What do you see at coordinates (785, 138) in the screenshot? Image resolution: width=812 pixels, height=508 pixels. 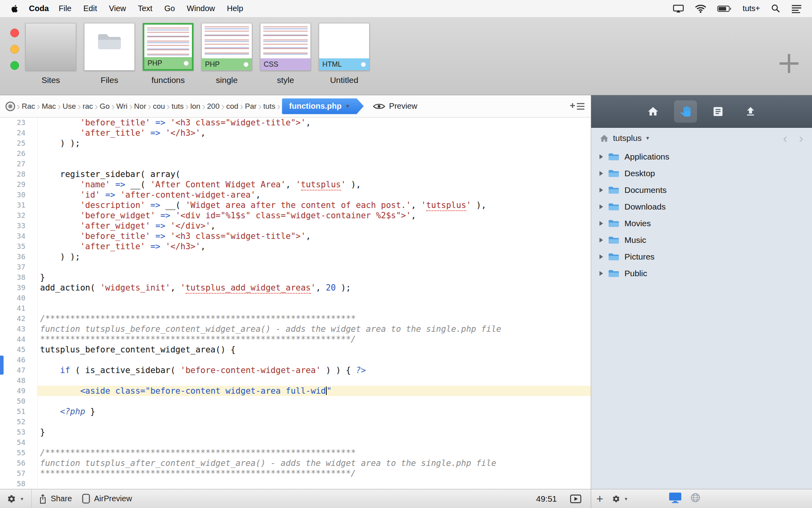 I see `back-button: ‹` at bounding box center [785, 138].